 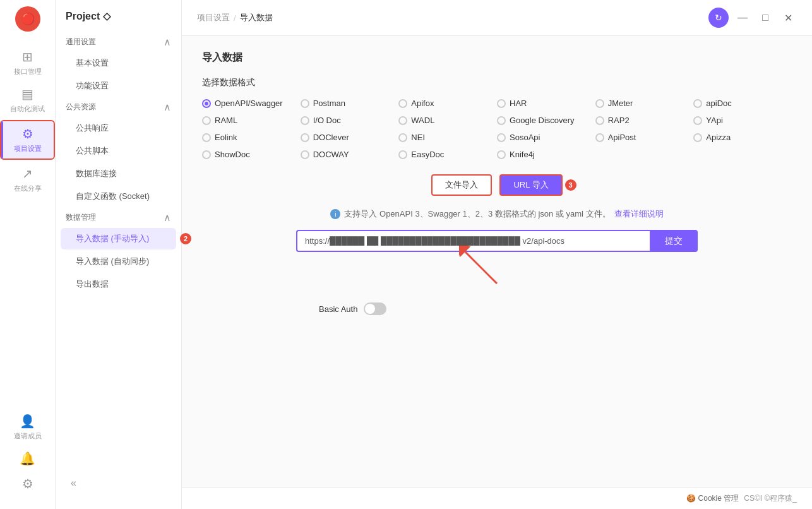 What do you see at coordinates (546, 138) in the screenshot?
I see `format-sosoapio: SosoApi` at bounding box center [546, 138].